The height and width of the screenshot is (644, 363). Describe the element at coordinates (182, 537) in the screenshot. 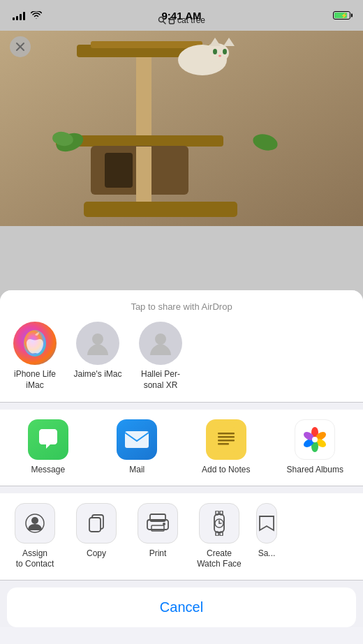

I see `actions-row: Assign to Contact Copy` at that location.